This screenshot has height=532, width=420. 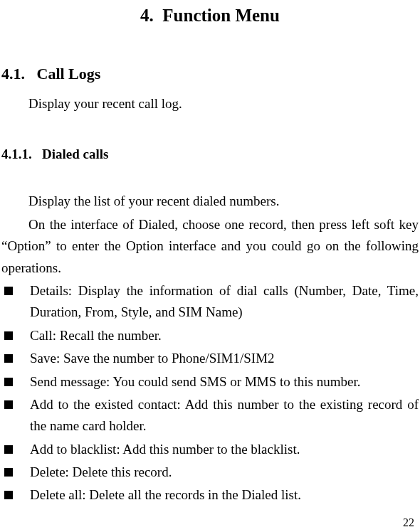 I want to click on section-number: 4.1., so click(x=13, y=74).